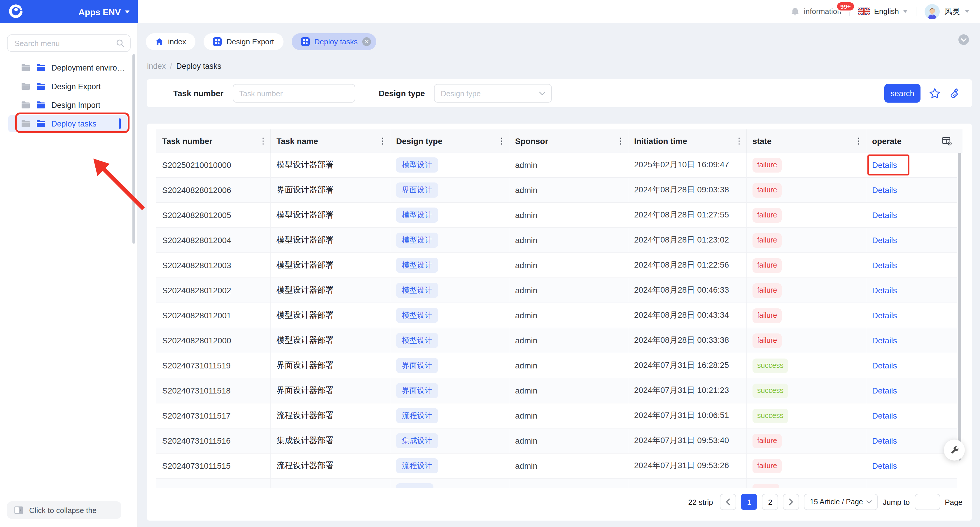  I want to click on toolbox-fab-button, so click(954, 450).